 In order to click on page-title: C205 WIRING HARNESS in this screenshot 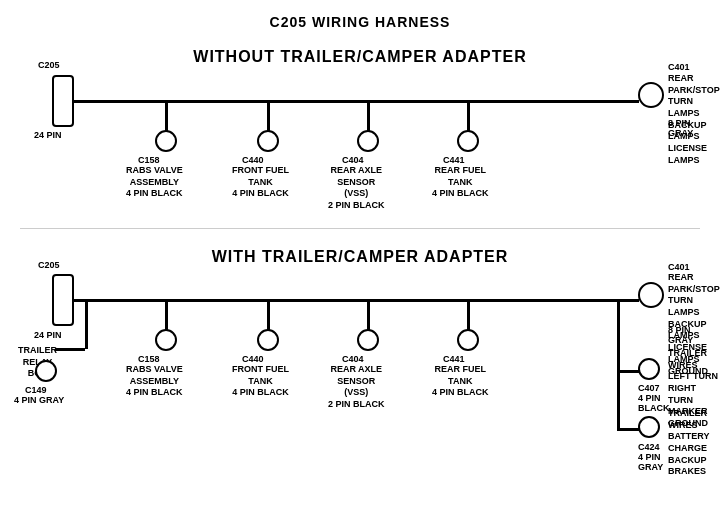, I will do `click(360, 18)`.